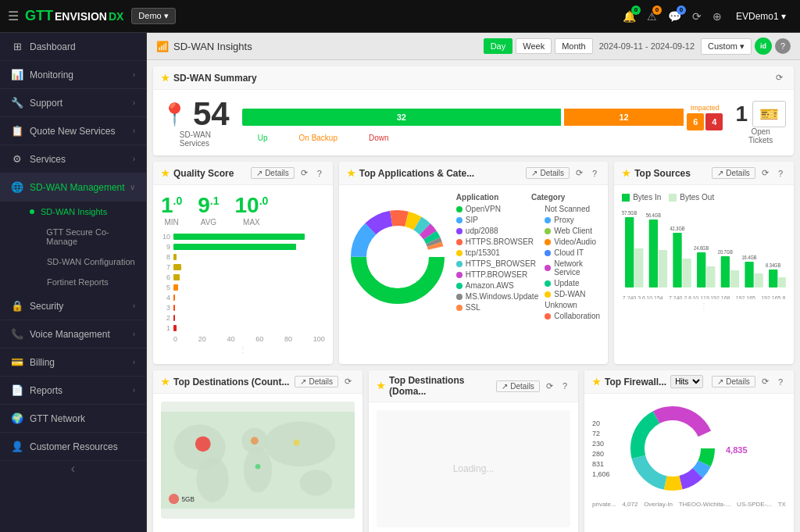 This screenshot has height=532, width=800. Describe the element at coordinates (704, 173) in the screenshot. I see `top-sources-header: ★ Top Sources ↗ Details ⟳ ?` at that location.